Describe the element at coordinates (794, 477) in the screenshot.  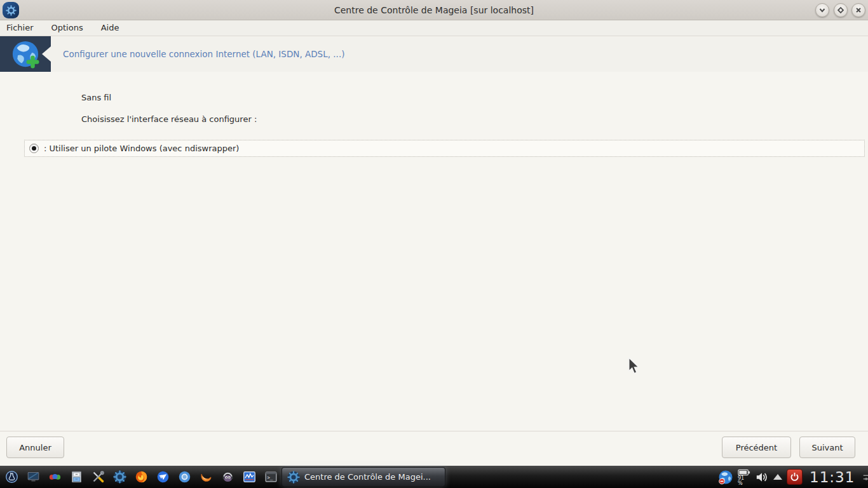
I see `power-icon` at that location.